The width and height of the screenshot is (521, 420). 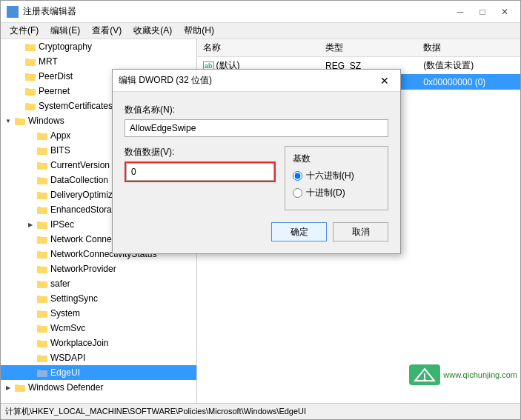 I want to click on tree-label: System, so click(x=65, y=313).